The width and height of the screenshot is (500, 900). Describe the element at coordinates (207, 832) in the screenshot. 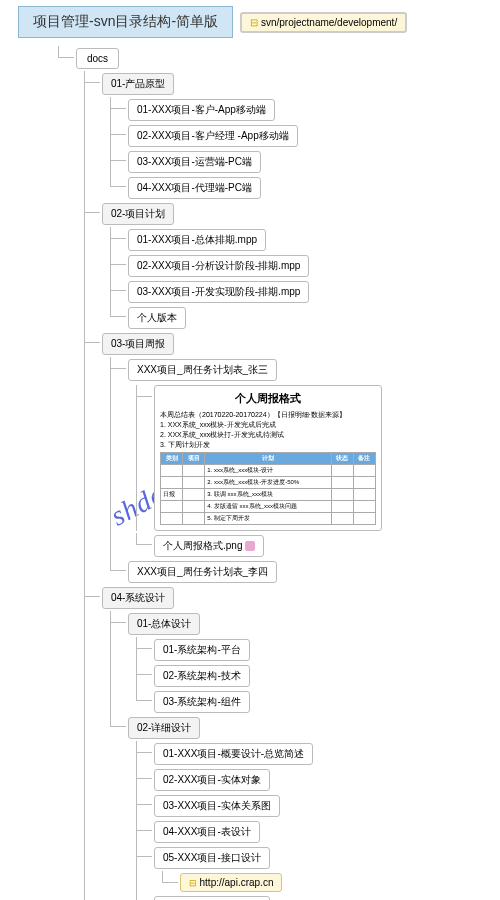

I see `item: 04-XXX项目-表设计` at that location.